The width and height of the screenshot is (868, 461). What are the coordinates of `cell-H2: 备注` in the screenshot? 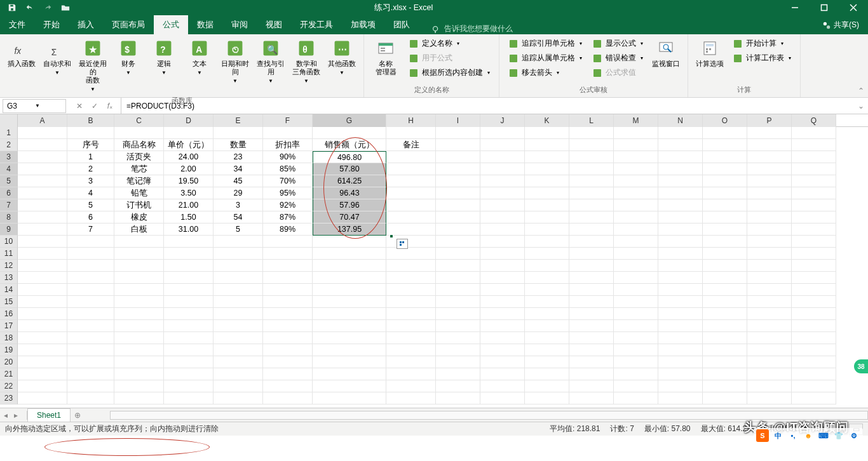 It's located at (411, 145).